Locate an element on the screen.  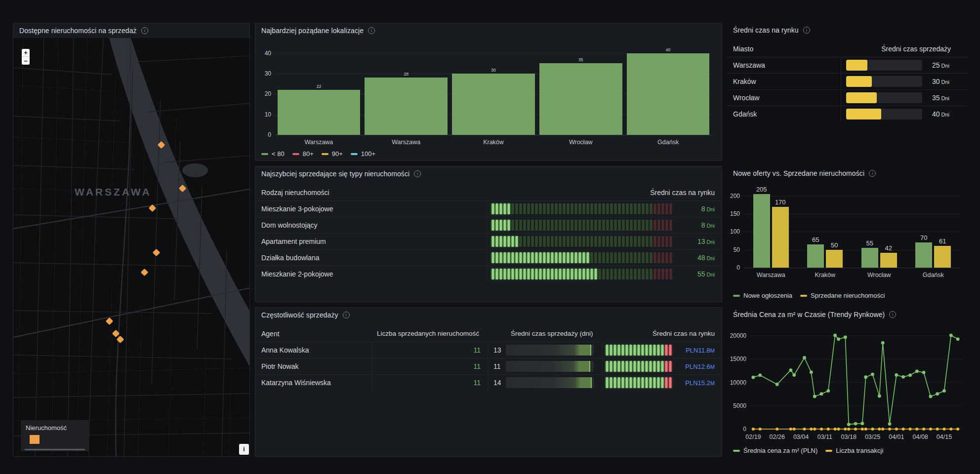
legend-item: Nowe ogłoszenia is located at coordinates (763, 295).